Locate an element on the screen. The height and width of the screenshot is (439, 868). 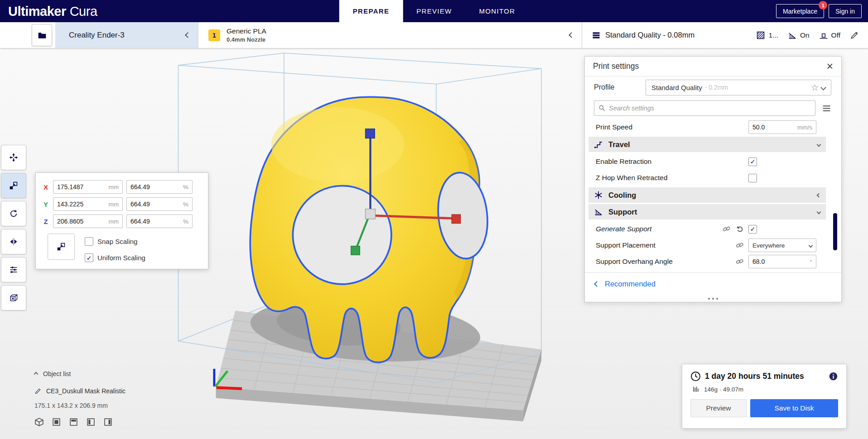
nozzle-size: 0.4mm Nozzle is located at coordinates (246, 40).